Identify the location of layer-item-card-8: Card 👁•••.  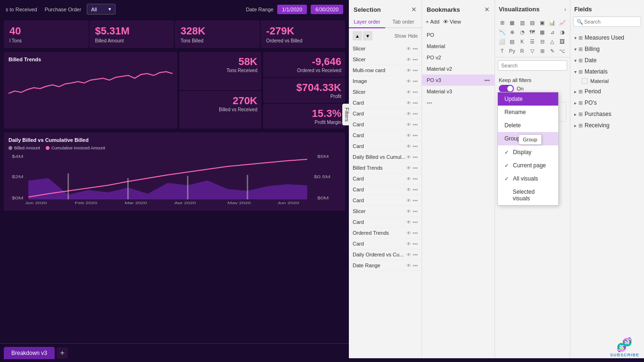
(385, 201).